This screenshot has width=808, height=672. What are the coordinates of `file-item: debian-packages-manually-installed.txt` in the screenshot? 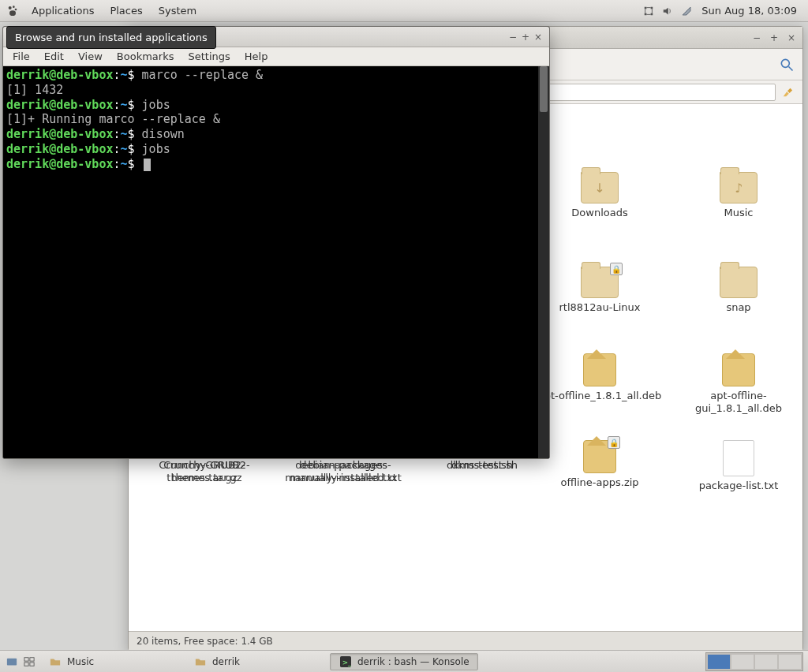 It's located at (349, 472).